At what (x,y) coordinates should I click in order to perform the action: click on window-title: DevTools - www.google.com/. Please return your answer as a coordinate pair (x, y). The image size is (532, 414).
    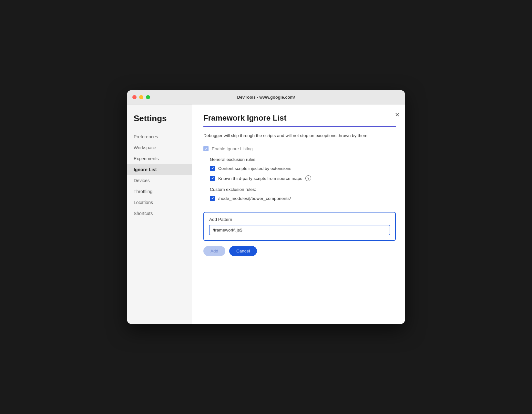
    Looking at the image, I should click on (266, 97).